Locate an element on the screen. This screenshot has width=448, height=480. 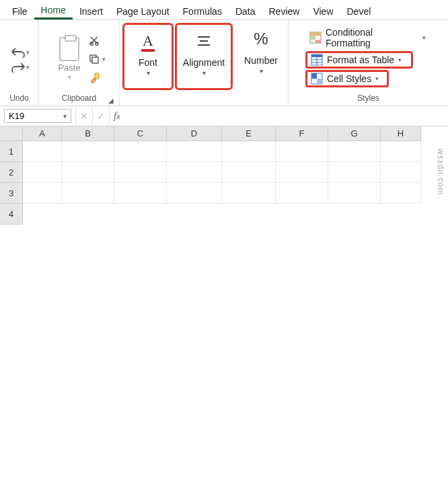
format-as-table-label: Format as Table is located at coordinates (361, 60).